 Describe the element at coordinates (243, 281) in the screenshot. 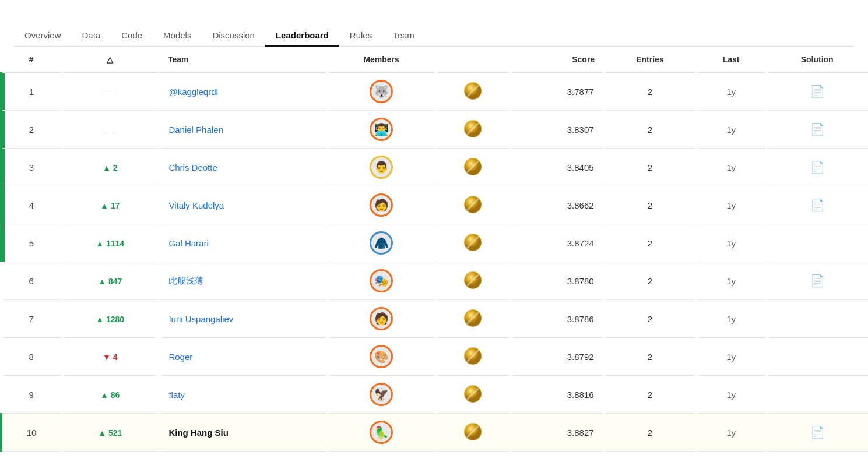

I see `team-name-cell: 此般浅薄` at that location.